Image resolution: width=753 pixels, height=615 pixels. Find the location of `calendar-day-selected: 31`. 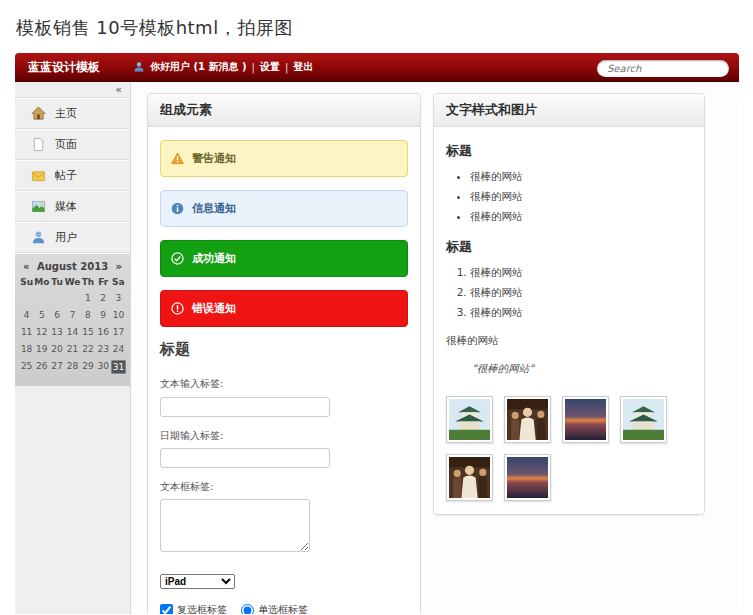

calendar-day-selected: 31 is located at coordinates (118, 367).